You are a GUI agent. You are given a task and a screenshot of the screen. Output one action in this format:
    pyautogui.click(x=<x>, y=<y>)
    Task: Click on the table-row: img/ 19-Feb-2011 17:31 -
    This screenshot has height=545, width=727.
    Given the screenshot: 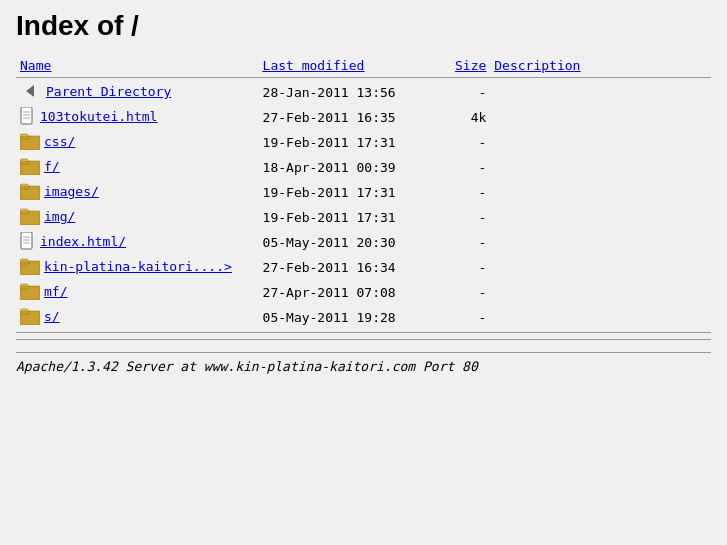 What is the action you would take?
    pyautogui.click(x=364, y=218)
    